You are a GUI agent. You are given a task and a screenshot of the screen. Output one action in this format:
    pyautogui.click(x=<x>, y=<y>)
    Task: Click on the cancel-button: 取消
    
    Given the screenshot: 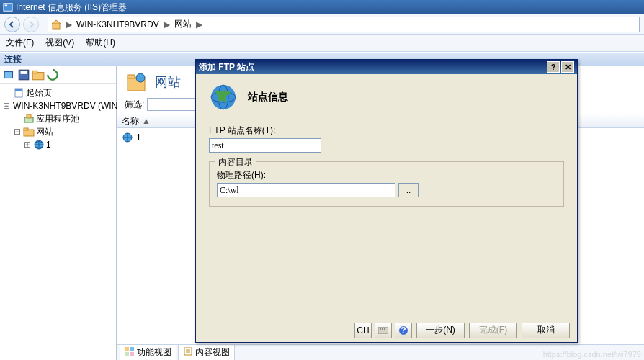 What is the action you would take?
    pyautogui.click(x=546, y=330)
    